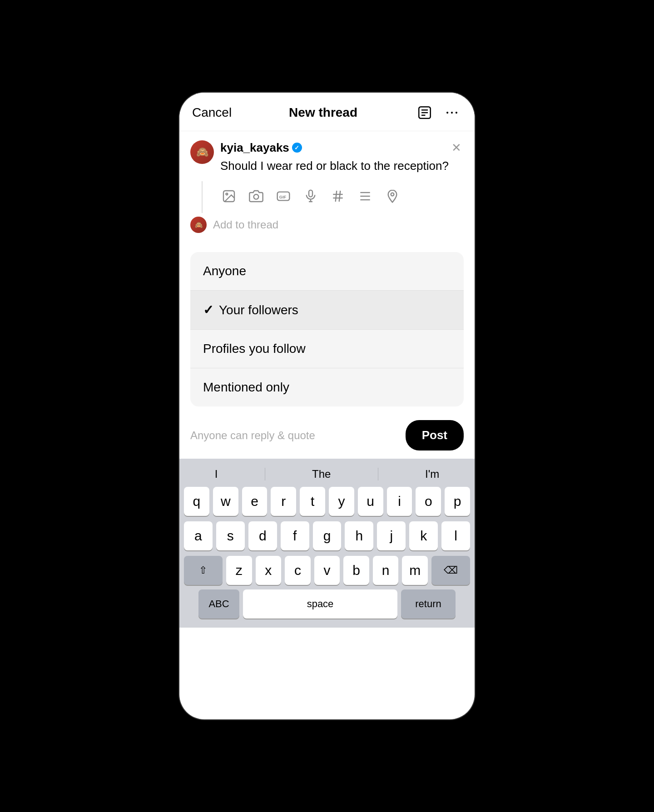 The width and height of the screenshot is (654, 812). Describe the element at coordinates (216, 474) in the screenshot. I see `suggestion-i: I` at that location.